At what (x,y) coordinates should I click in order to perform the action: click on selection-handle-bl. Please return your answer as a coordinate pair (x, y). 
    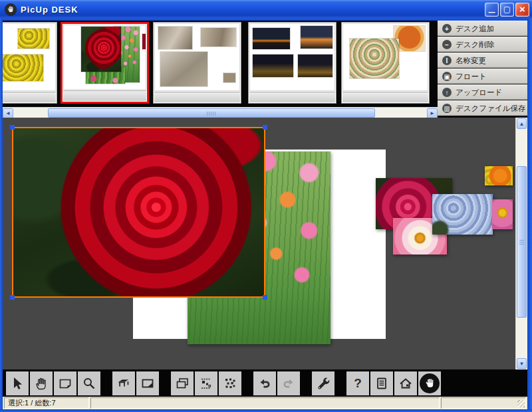
    Looking at the image, I should click on (12, 298).